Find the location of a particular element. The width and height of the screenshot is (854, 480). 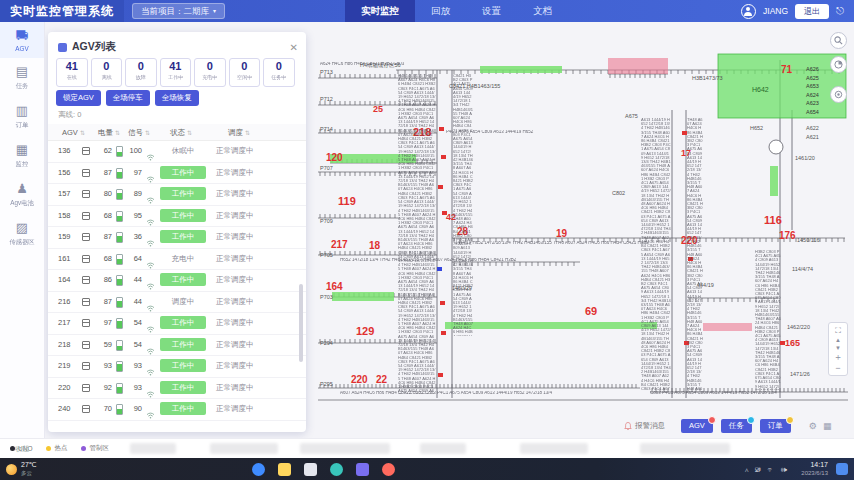

alarm-message-toggle: 报警消息 is located at coordinates (644, 426).